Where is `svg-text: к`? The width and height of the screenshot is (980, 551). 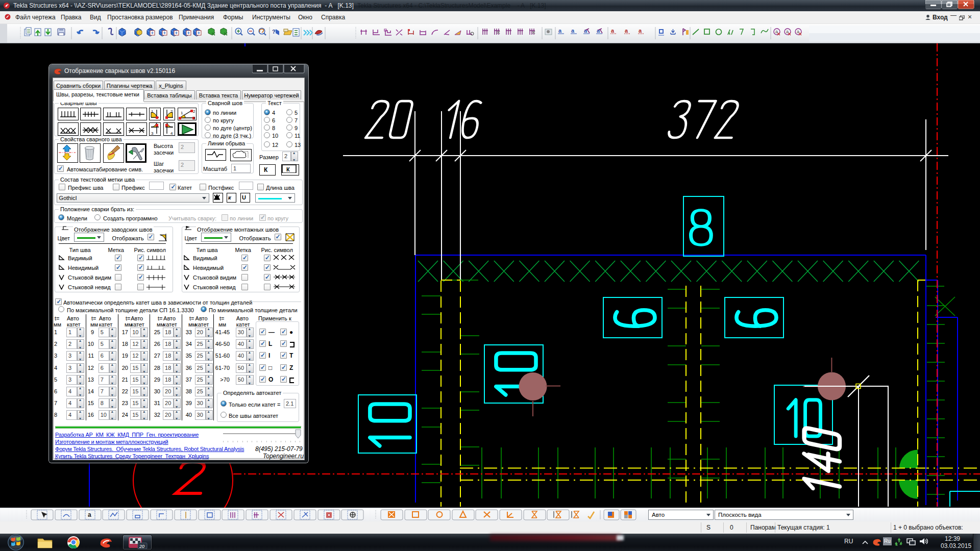
svg-text: к is located at coordinates (230, 197).